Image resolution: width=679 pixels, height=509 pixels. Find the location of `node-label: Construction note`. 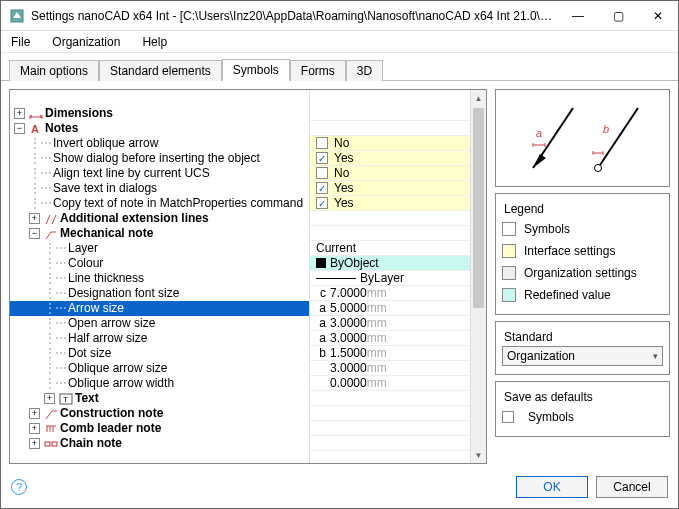

node-label: Construction note is located at coordinates (112, 414).